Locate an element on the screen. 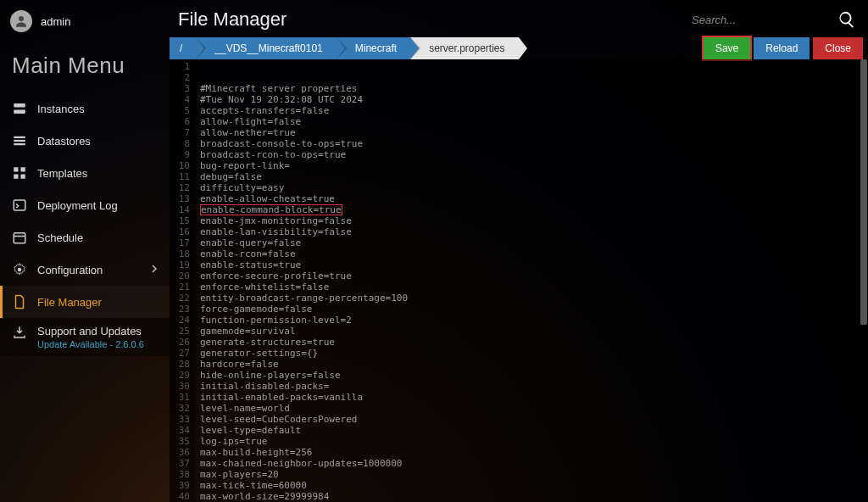 Image resolution: width=868 pixels, height=502 pixels. sidebar-item-label: File Manager is located at coordinates (70, 302).